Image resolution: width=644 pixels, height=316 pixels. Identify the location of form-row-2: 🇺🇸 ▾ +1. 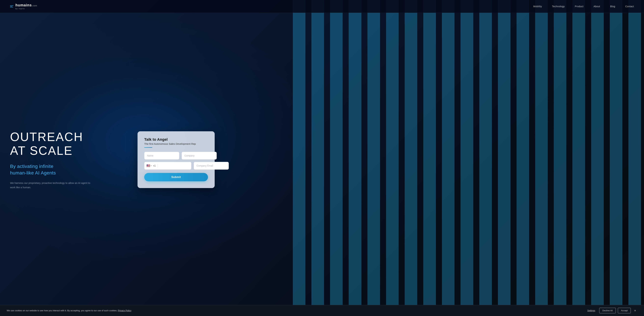
(176, 166).